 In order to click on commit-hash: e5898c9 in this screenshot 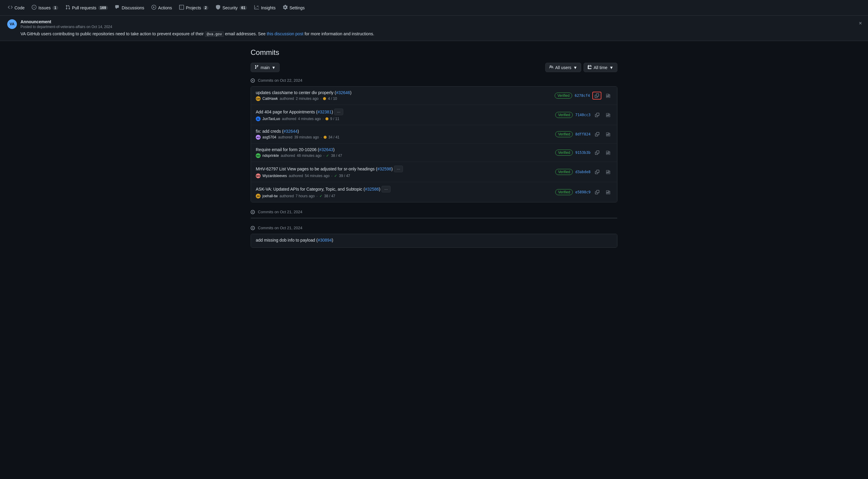, I will do `click(583, 192)`.